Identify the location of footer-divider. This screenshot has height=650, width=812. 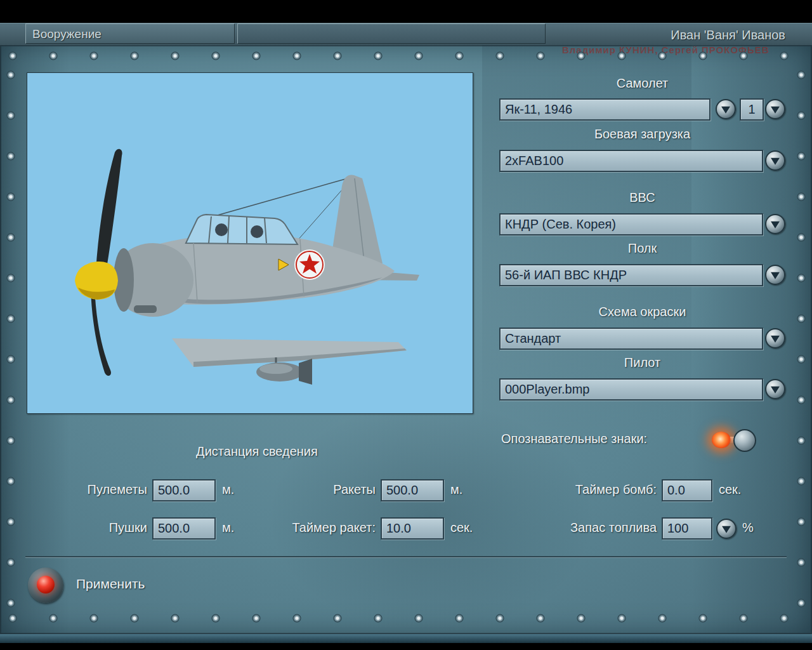
(406, 557).